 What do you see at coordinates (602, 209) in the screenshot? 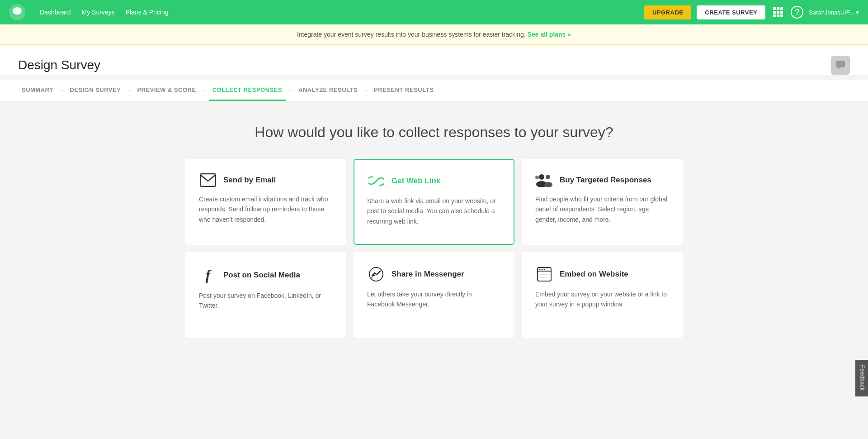
I see `card-desc: Find people who fit your criteria from o…` at bounding box center [602, 209].